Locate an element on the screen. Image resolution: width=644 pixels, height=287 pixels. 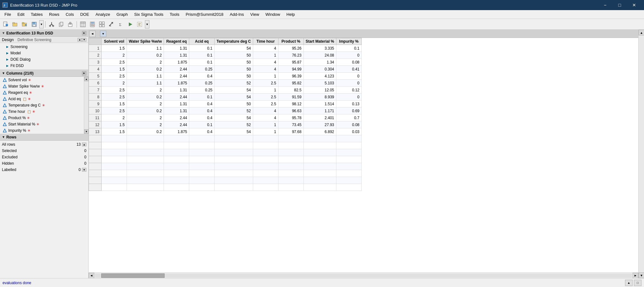
col-header-acid-eq: Acid eq is located at coordinates (202, 42).